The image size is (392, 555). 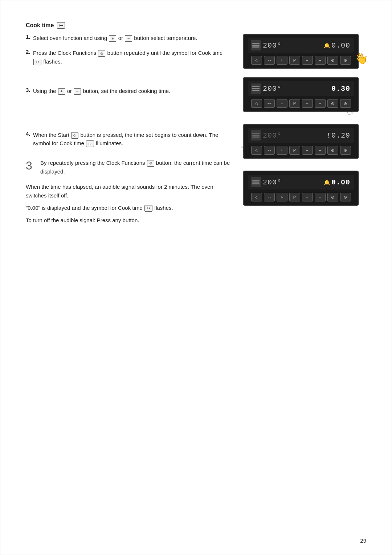 I want to click on btn-clock-2: ⊙, so click(x=333, y=103).